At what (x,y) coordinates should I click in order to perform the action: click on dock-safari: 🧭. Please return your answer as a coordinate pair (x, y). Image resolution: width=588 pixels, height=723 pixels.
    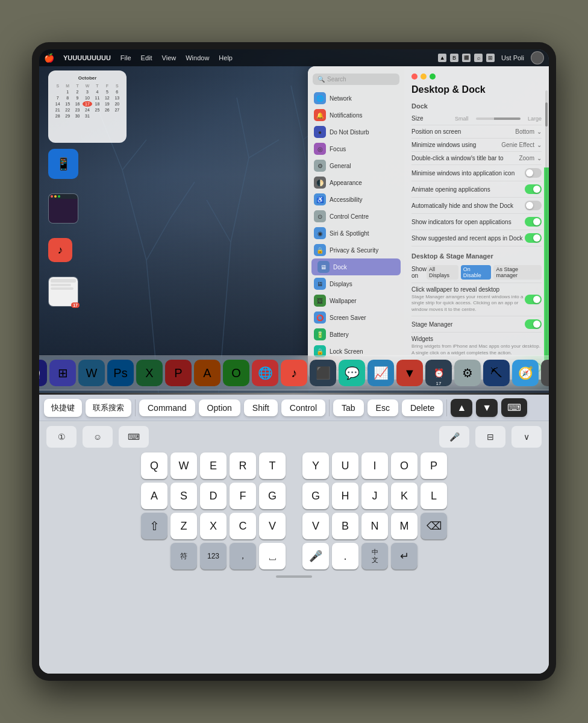
    Looking at the image, I should click on (525, 373).